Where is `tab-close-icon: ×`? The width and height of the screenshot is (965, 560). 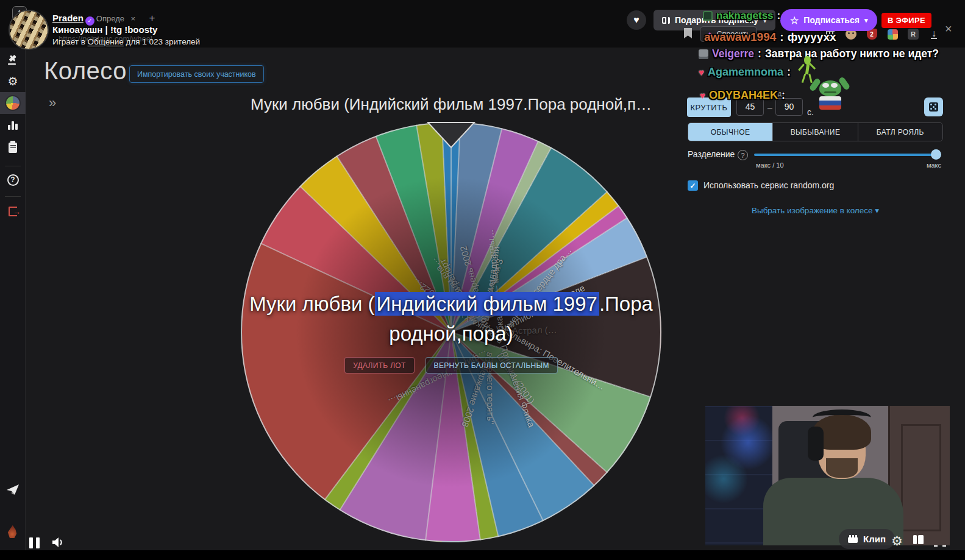
tab-close-icon: × is located at coordinates (133, 18).